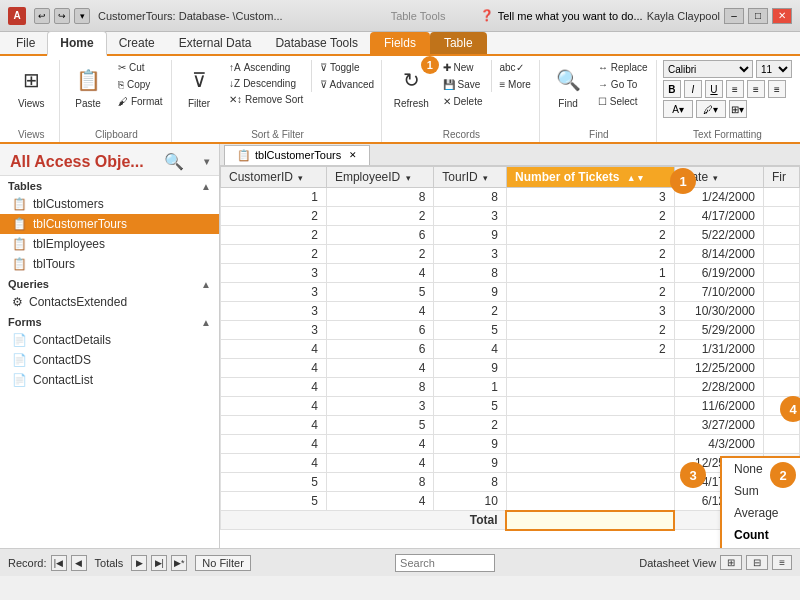 This screenshot has width=800, height=600. I want to click on tab-table: Table, so click(458, 43).